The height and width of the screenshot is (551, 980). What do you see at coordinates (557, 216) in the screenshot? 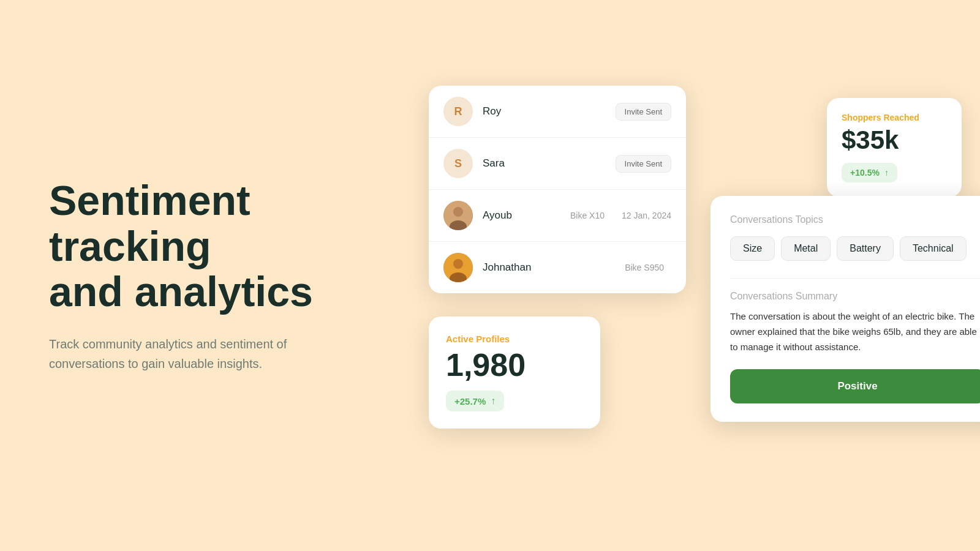
I see `user-row-ayoub: Ayoub Bike X10 12 Jan, 2024` at bounding box center [557, 216].